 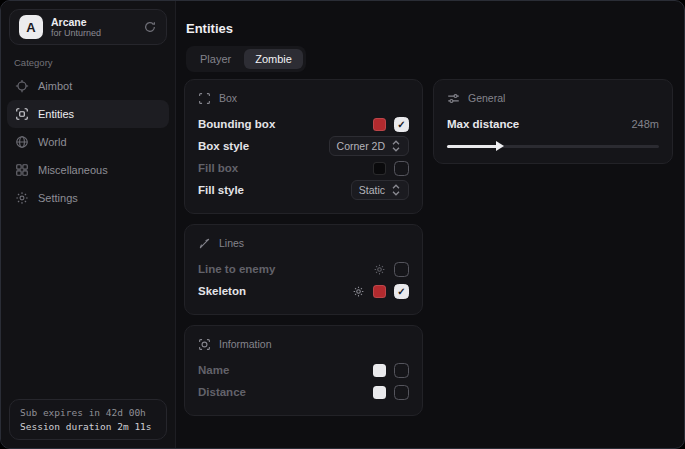 What do you see at coordinates (218, 168) in the screenshot?
I see `setting-label: Fill box` at bounding box center [218, 168].